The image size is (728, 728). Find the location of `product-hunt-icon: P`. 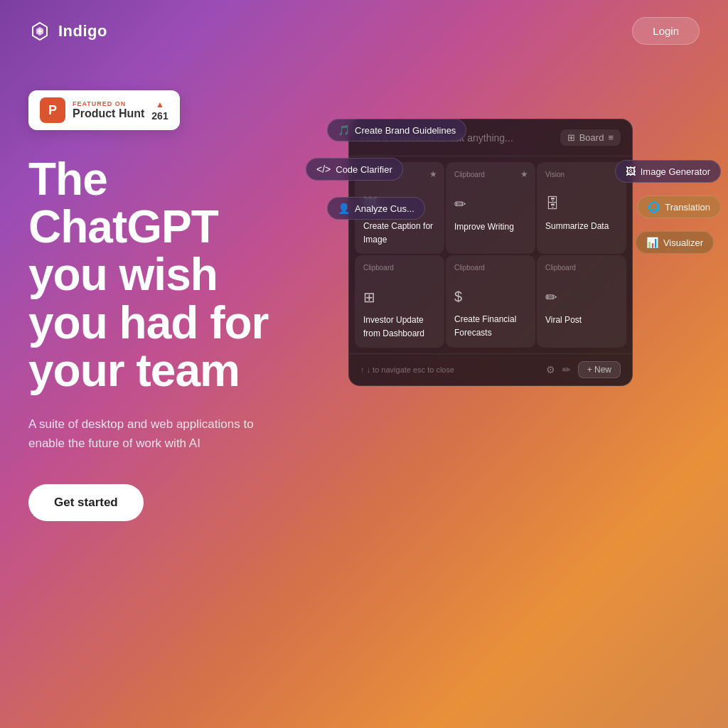

product-hunt-icon: P is located at coordinates (53, 110).